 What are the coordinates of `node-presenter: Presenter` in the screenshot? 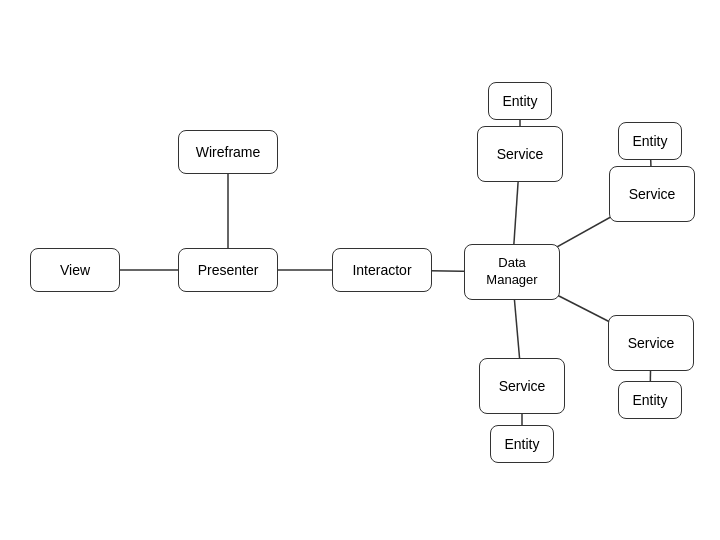 It's located at (228, 270).